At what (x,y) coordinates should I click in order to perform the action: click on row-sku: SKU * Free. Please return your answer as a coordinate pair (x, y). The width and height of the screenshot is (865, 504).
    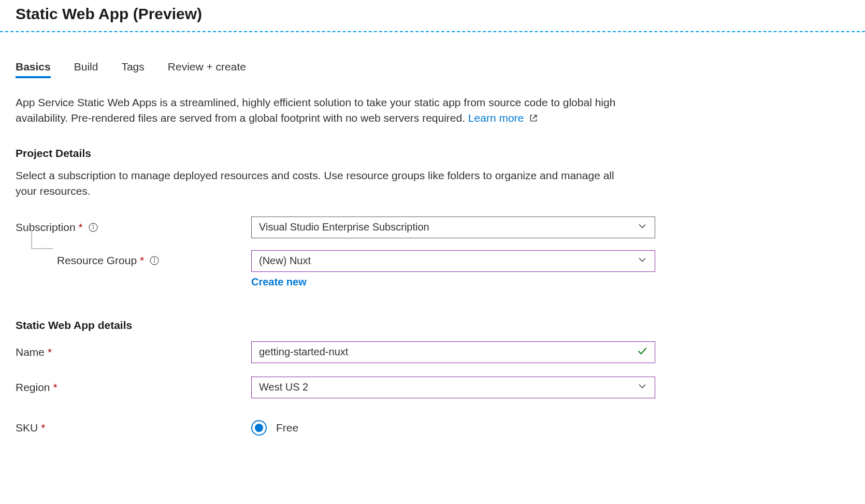
    Looking at the image, I should click on (363, 428).